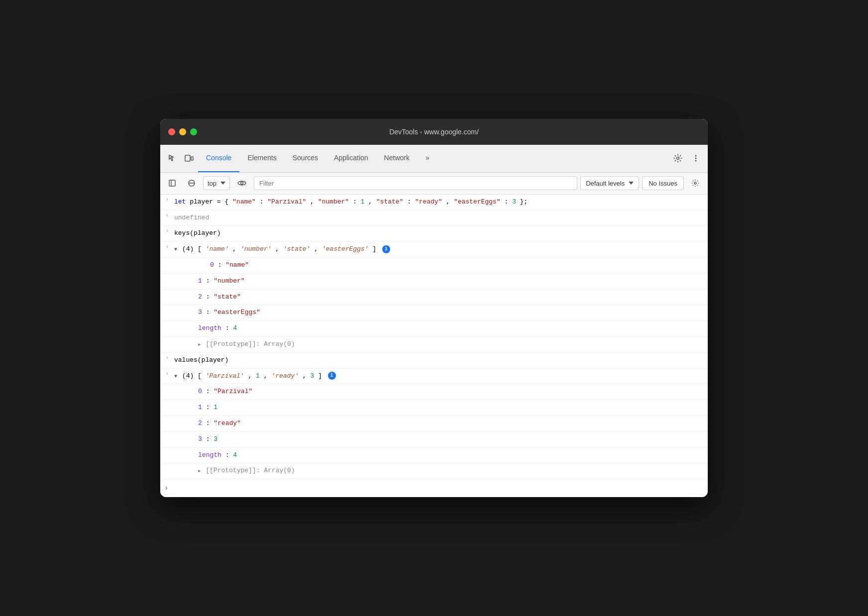 The width and height of the screenshot is (868, 616). I want to click on subbar: top Default levels No Issues, so click(434, 184).